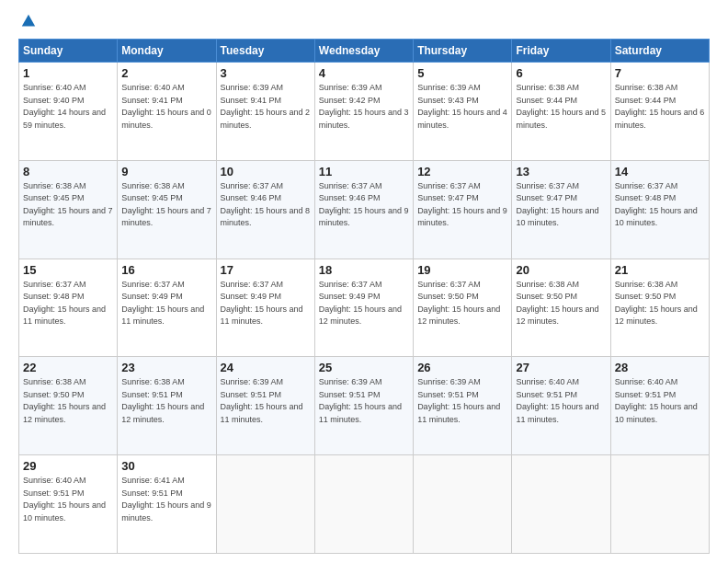  I want to click on day-info: Sunrise: 6:39 AMSunset: 9:41 PMDaylight:…, so click(266, 107).